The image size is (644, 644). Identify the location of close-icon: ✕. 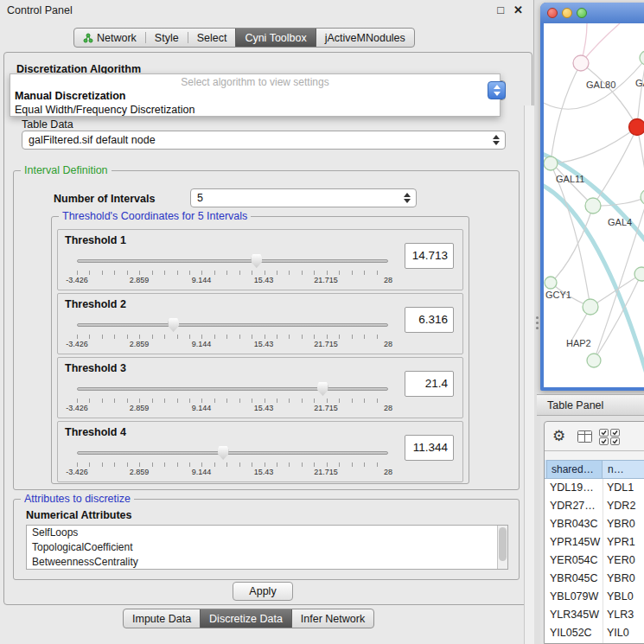
(519, 10).